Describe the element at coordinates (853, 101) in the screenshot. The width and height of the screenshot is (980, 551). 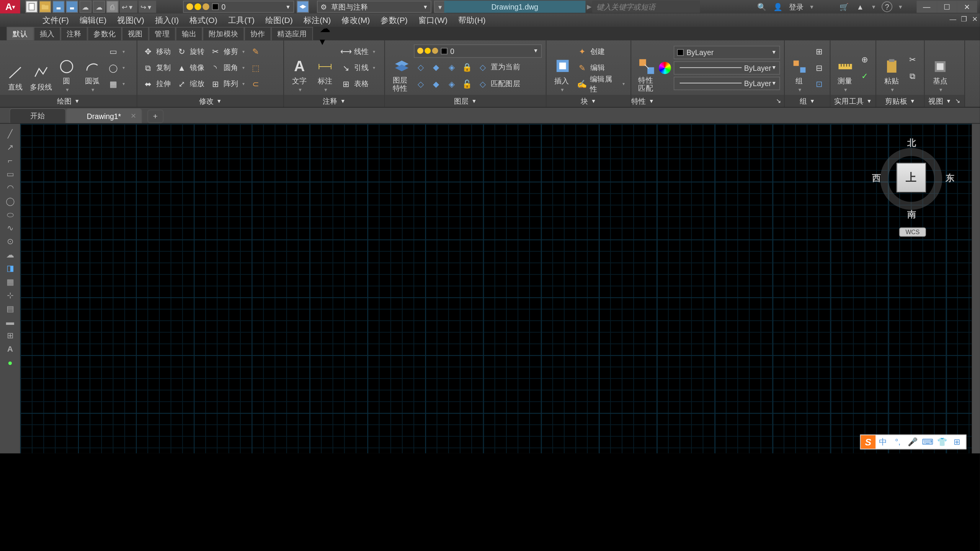
I see `panel-utils-title: 实用工具▼` at that location.